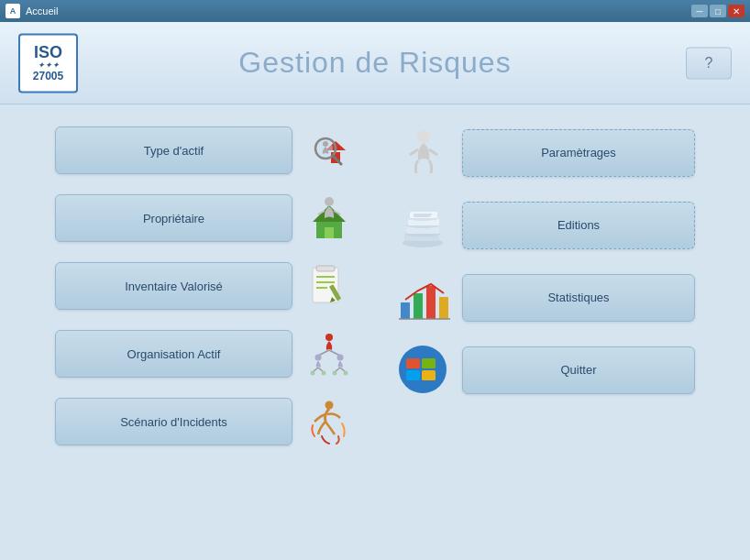 Image resolution: width=750 pixels, height=560 pixels. What do you see at coordinates (205, 286) in the screenshot?
I see `inventaire-row: Inventaire Valorisé` at bounding box center [205, 286].